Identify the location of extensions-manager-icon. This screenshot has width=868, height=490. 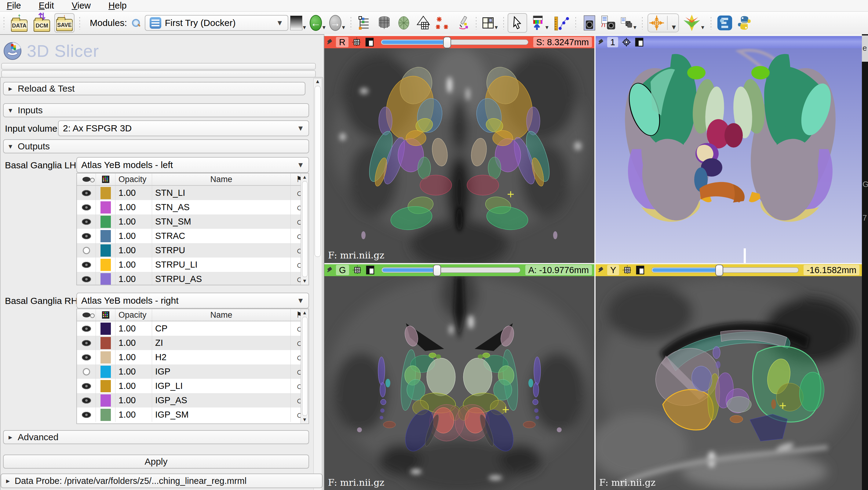
(724, 23).